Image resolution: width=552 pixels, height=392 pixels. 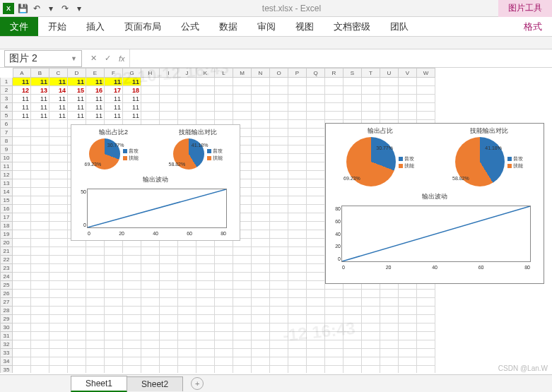 What do you see at coordinates (6, 353) in the screenshot?
I see `row-header: 33` at bounding box center [6, 353].